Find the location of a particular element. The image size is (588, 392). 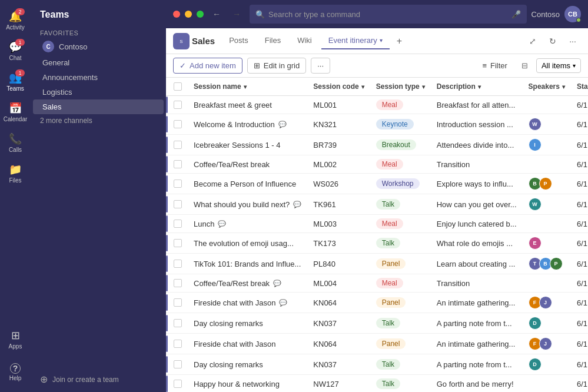

sidebar-item-help: ? Help is located at coordinates (15, 372).